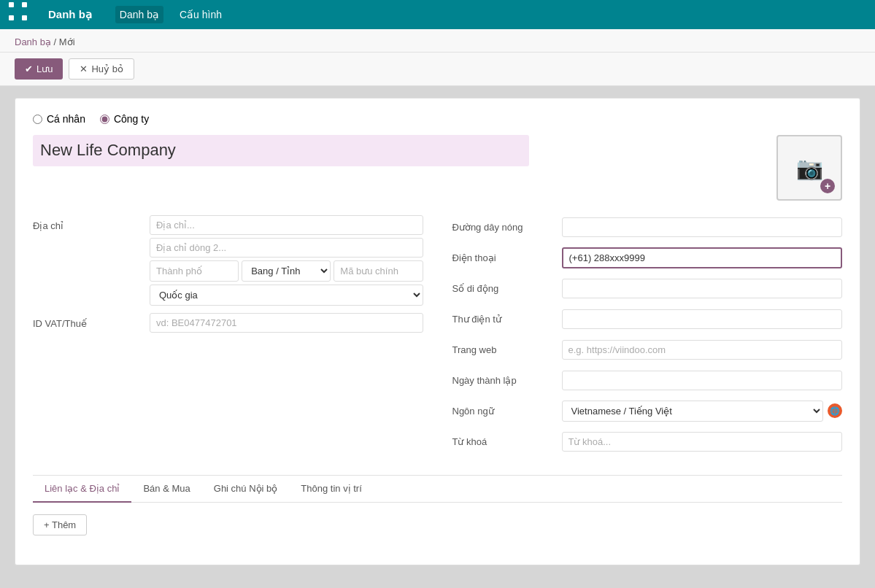  Describe the element at coordinates (809, 168) in the screenshot. I see `photo-upload-box: 📷 +` at that location.